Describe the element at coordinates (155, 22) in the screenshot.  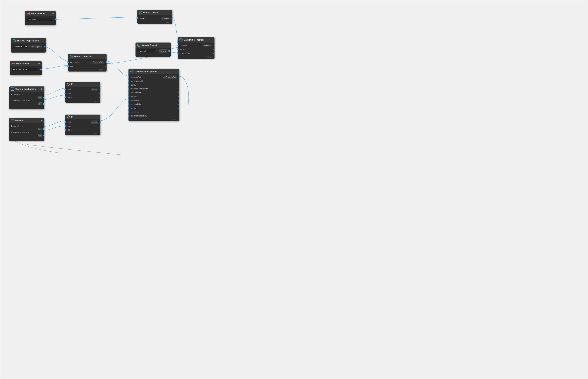
I see `material-create-footer: AUTO ···` at that location.